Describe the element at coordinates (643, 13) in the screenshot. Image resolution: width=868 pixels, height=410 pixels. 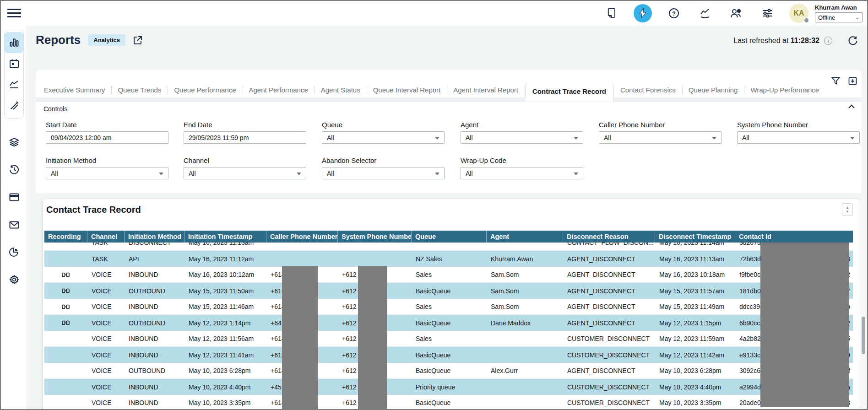
I see `realtime-bolt-icon` at that location.